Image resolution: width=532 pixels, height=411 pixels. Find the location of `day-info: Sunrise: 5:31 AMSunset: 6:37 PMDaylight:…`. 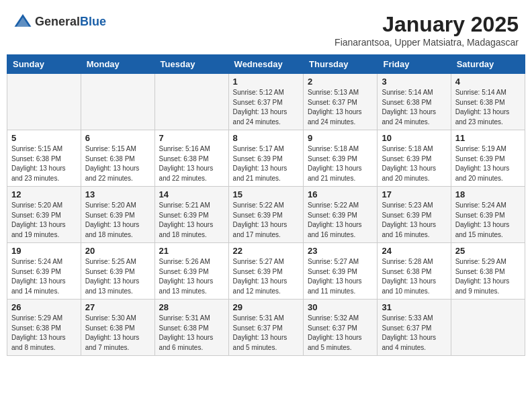

day-info: Sunrise: 5:31 AMSunset: 6:37 PMDaylight:… is located at coordinates (266, 333).